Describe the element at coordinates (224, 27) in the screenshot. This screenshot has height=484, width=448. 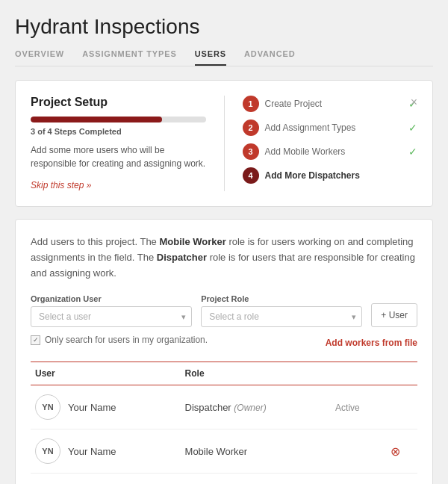
I see `page-title: Hydrant Inspections` at that location.